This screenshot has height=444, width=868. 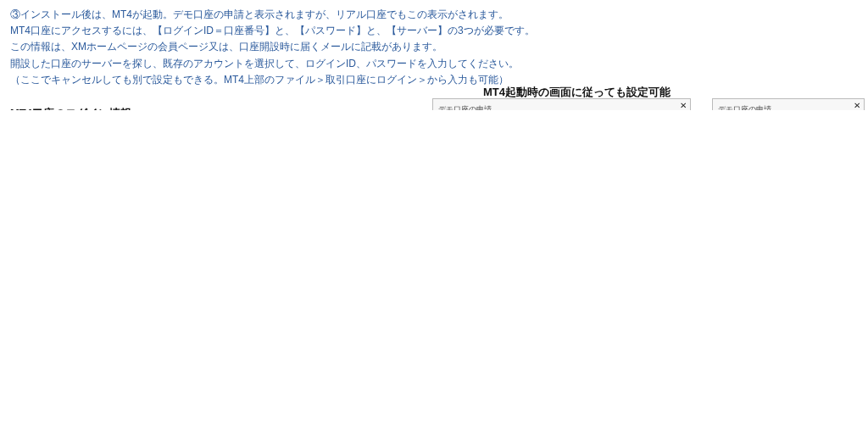 What do you see at coordinates (561, 104) in the screenshot?
I see `server-select-dialog: ✕ デモ口座の申請 取引サーバー 適切な取引サーバーを選択してください： アドレ…` at bounding box center [561, 104].